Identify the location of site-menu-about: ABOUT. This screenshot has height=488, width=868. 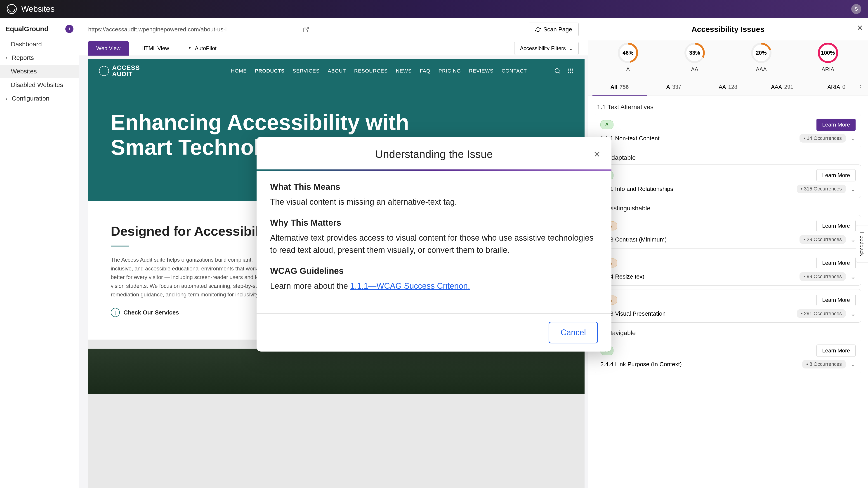
(337, 71).